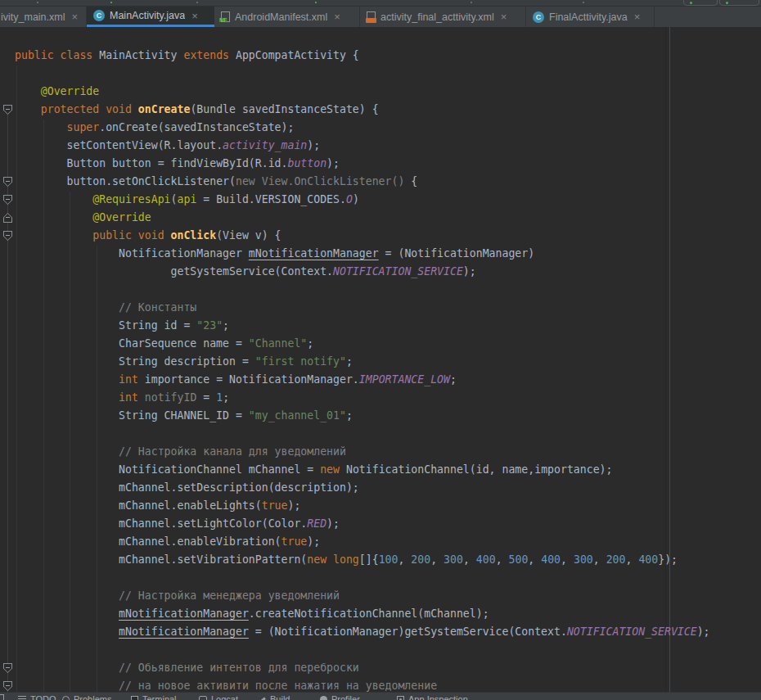  What do you see at coordinates (700, 3) in the screenshot?
I see `run-configuration-widget` at bounding box center [700, 3].